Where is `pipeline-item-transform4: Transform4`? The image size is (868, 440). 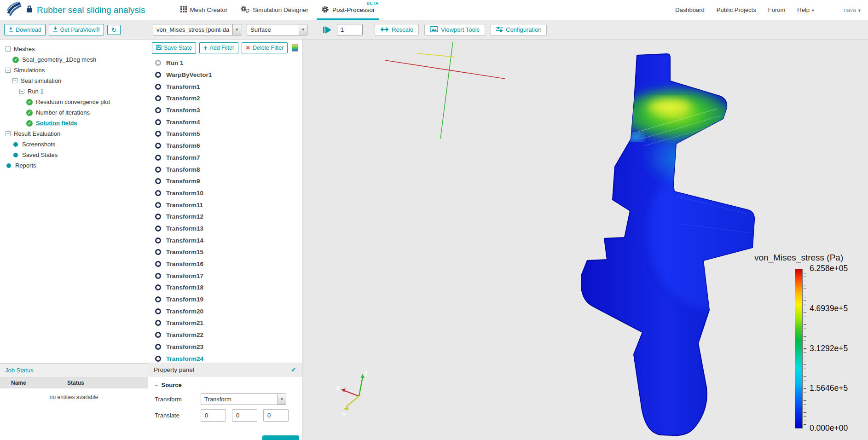 pipeline-item-transform4: Transform4 is located at coordinates (225, 122).